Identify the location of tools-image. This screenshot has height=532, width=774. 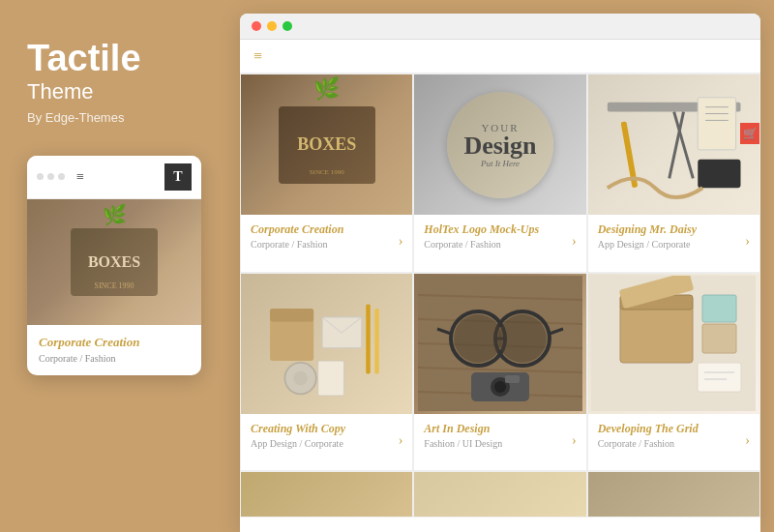
(673, 145).